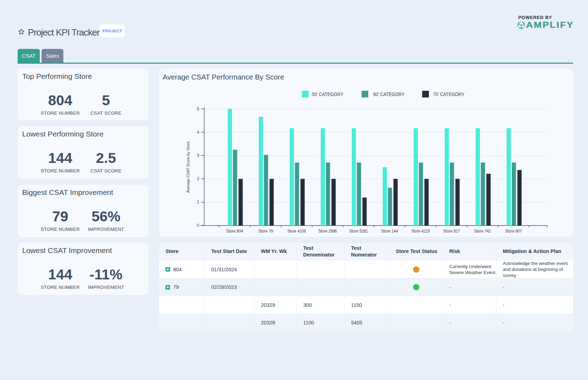 The width and height of the screenshot is (588, 380). Describe the element at coordinates (198, 179) in the screenshot. I see `svg-text: 2` at that location.